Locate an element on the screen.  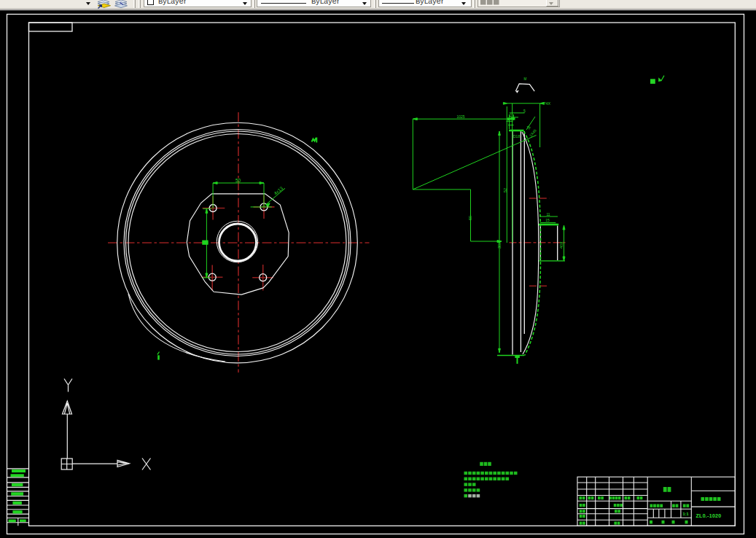
svg-text: 15 is located at coordinates (547, 220).